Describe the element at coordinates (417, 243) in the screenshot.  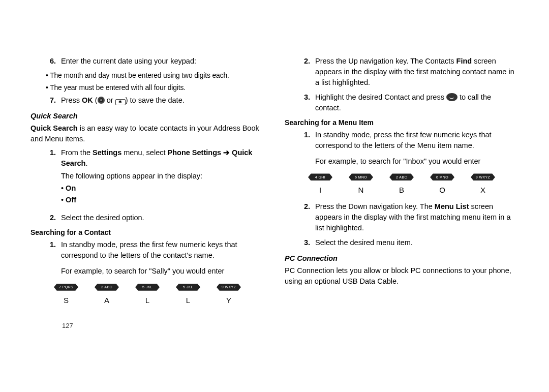
I see `step-body: Select the desired menu item.` at that location.